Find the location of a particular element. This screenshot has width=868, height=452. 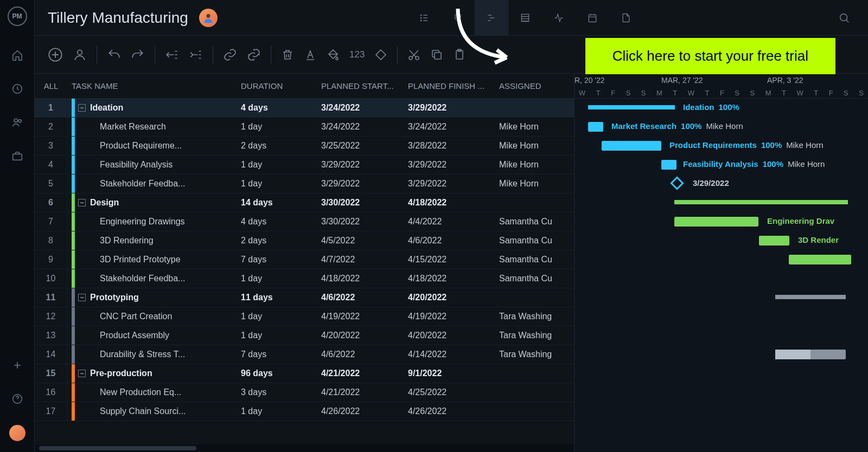

task-row: 17 Supply Chain Sourci... 1 day 4/26/202… is located at coordinates (304, 412).